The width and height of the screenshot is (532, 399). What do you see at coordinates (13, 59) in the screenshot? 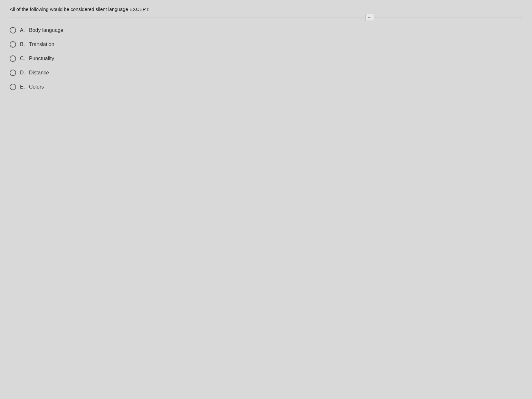
I see `radio-c` at bounding box center [13, 59].